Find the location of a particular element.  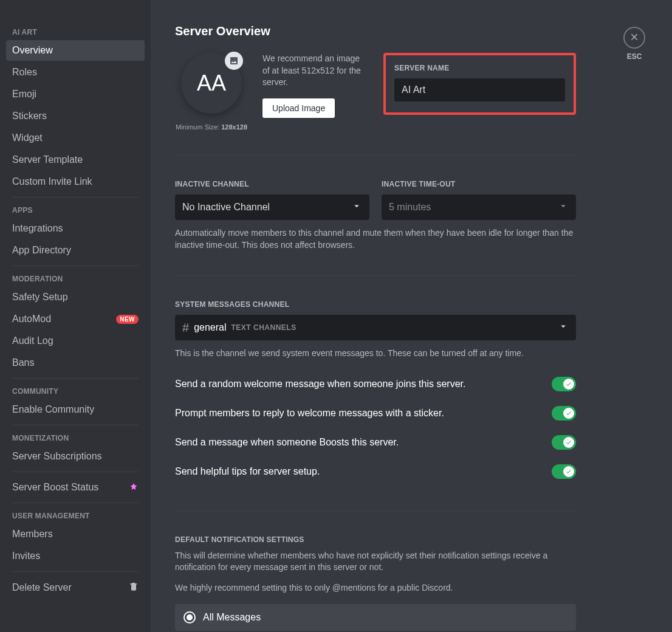

sidebar-item-emoji: Emoji is located at coordinates (75, 94).